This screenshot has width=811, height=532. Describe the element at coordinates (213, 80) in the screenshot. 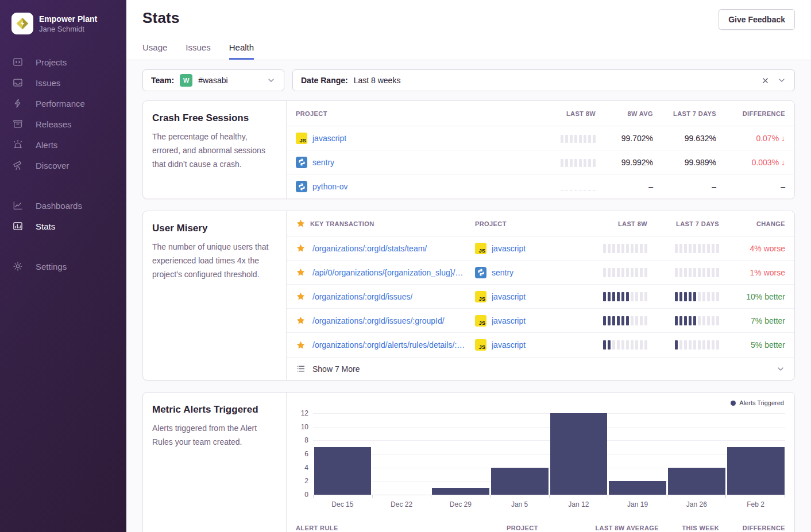

I see `team-value: #wasabi` at that location.